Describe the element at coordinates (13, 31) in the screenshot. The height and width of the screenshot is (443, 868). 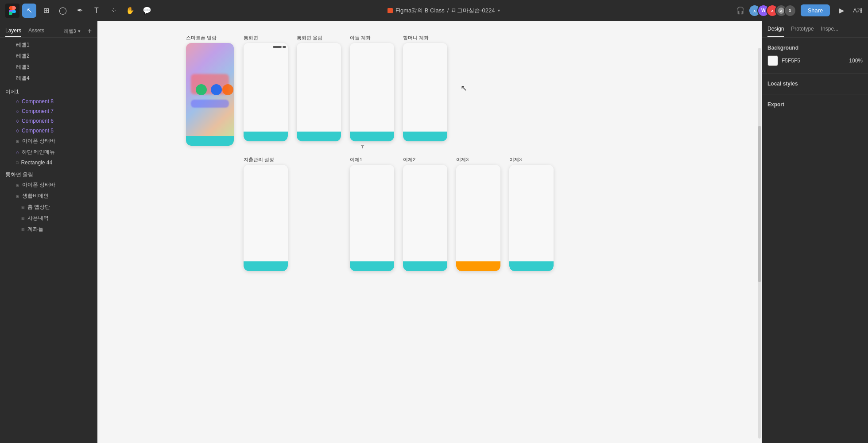
I see `tab-layers: Layers` at that location.